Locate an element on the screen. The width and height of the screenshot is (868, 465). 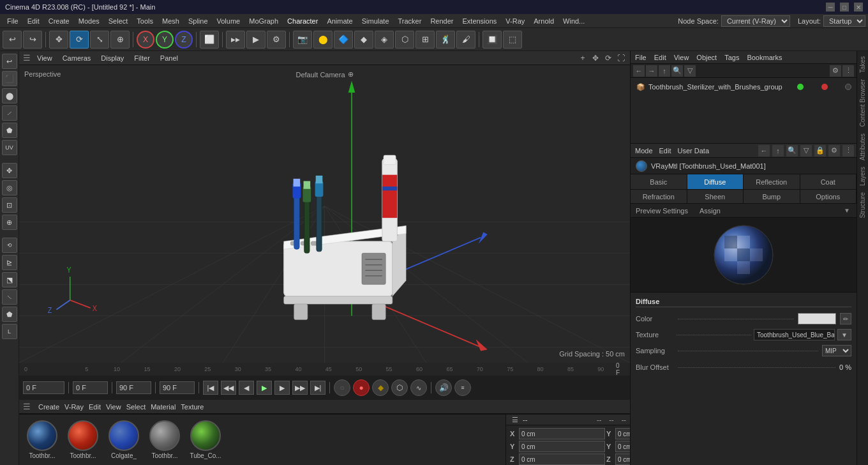
menu-tools: Tools is located at coordinates (145, 21).